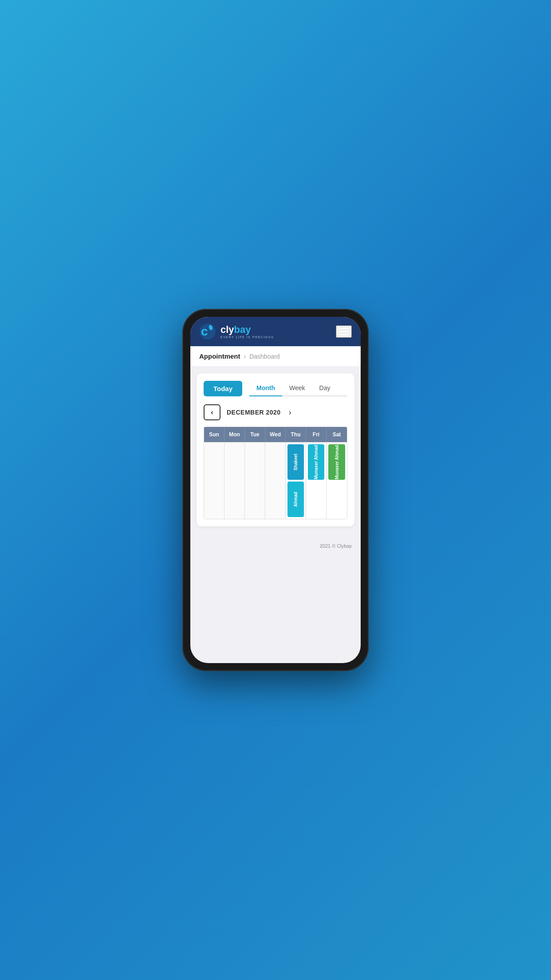 Image resolution: width=551 pixels, height=980 pixels. What do you see at coordinates (295, 499) in the screenshot?
I see `appointment-ahmad: Ahmad` at bounding box center [295, 499].